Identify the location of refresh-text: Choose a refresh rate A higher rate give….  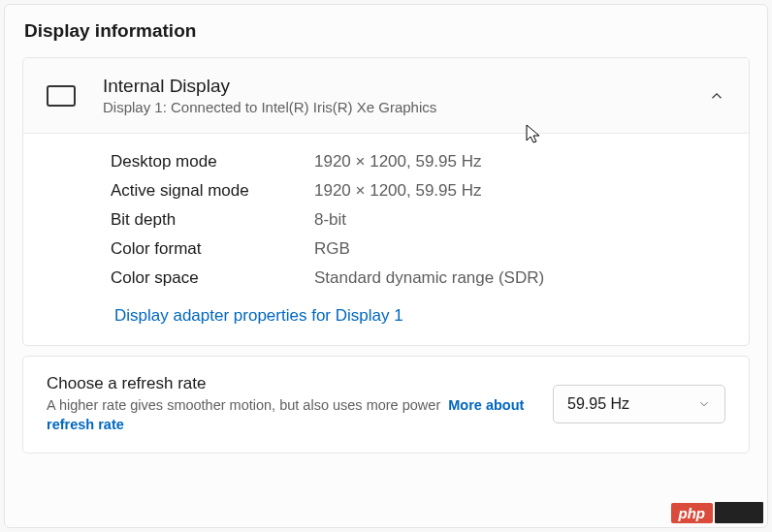
(290, 405).